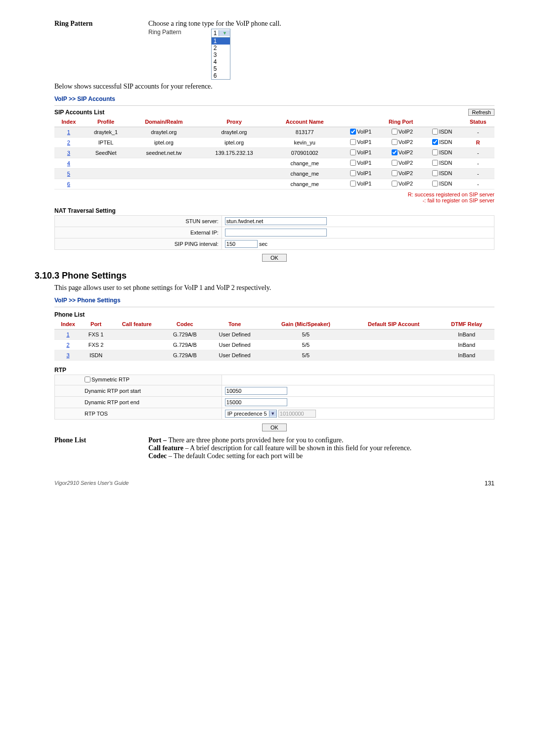 The height and width of the screenshot is (756, 534). What do you see at coordinates (68, 345) in the screenshot?
I see `phone-index-link: 2` at bounding box center [68, 345].